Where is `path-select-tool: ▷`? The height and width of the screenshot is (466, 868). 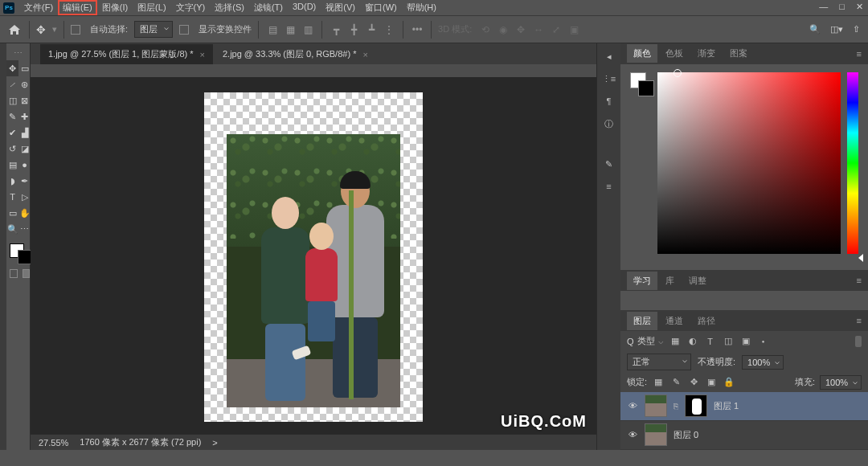
path-select-tool: ▷ is located at coordinates (24, 197).